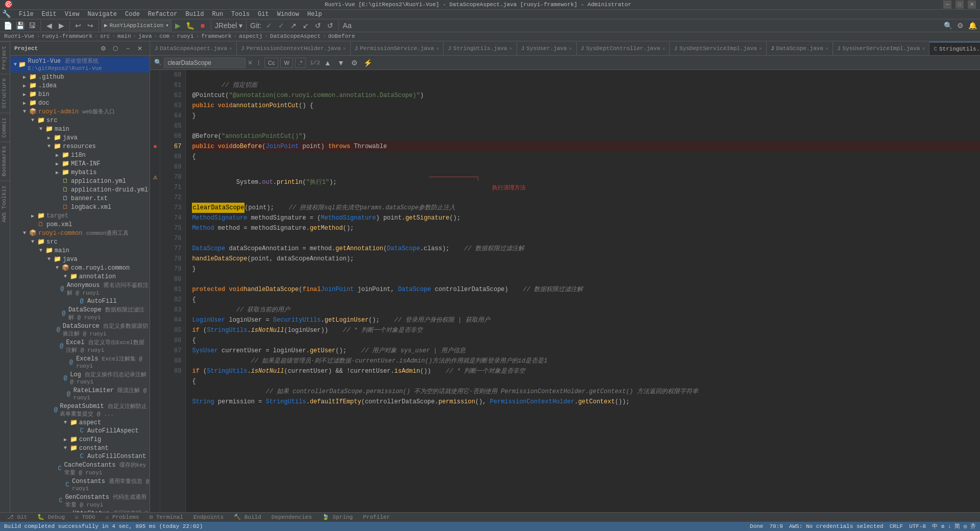 This screenshot has height=531, width=980. Describe the element at coordinates (80, 77) in the screenshot. I see `tree-github: ▶ 📁 .github` at that location.